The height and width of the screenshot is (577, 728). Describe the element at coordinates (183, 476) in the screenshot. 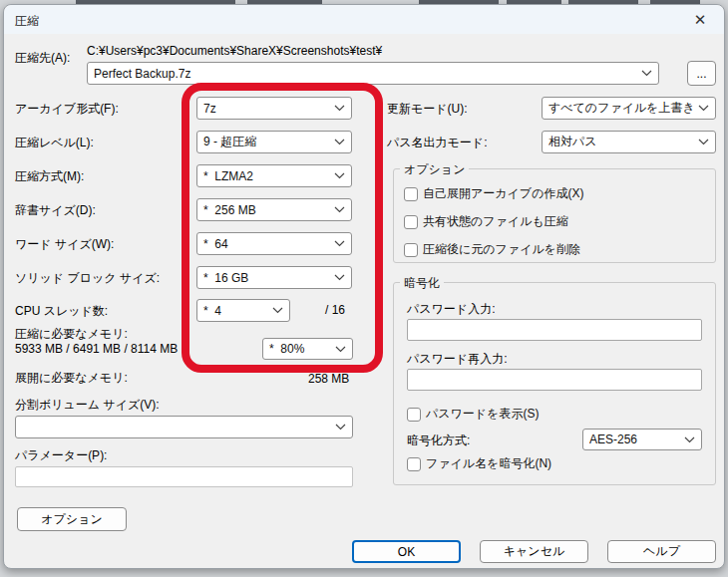

I see `parameters-input` at that location.